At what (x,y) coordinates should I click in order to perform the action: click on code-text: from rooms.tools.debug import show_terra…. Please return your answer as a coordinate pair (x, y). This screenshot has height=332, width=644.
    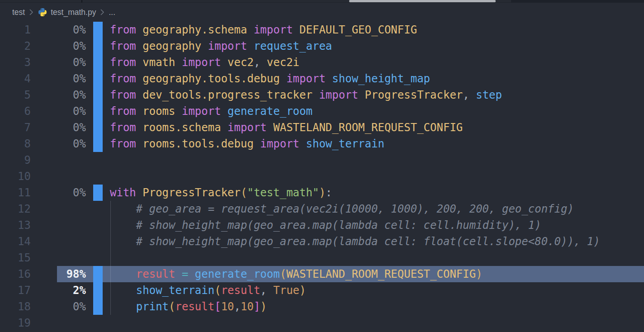
    Looking at the image, I should click on (247, 144).